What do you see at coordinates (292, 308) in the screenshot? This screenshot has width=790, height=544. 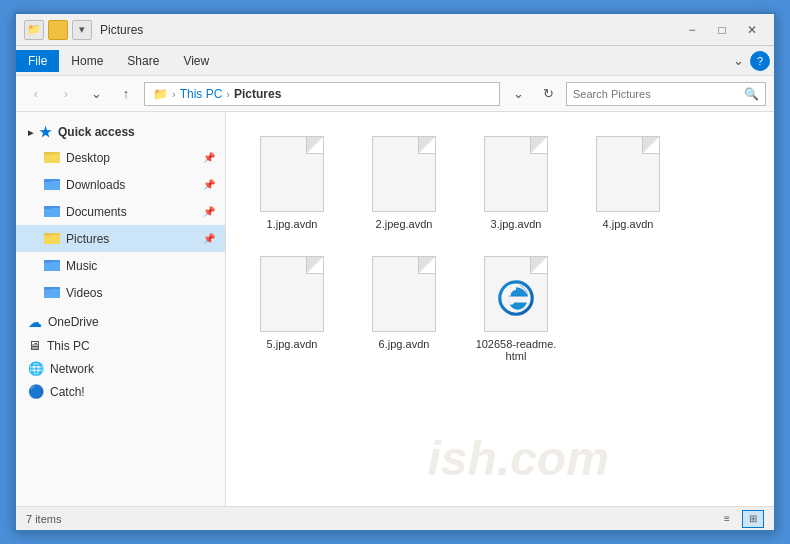 I see `file-item-5: 5.jpg.avdn` at bounding box center [292, 308].